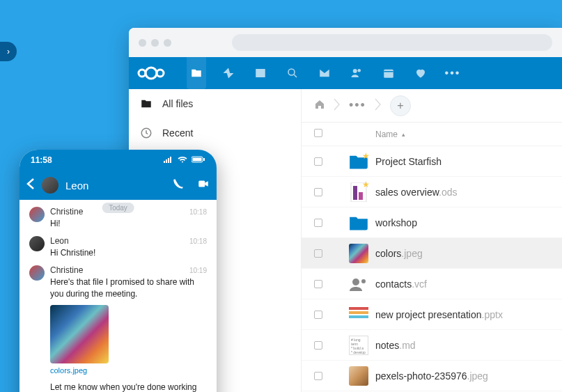  I want to click on file-name: notes.md, so click(462, 345).